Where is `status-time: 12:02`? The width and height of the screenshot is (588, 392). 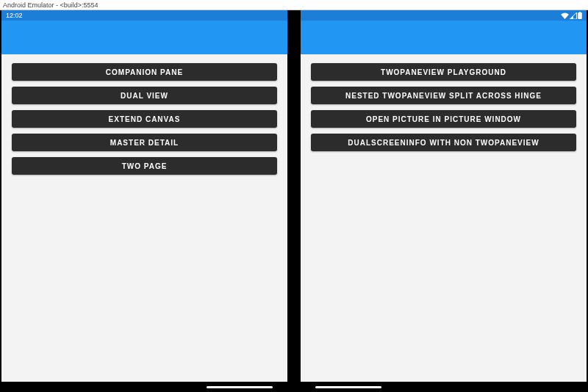 status-time: 12:02 is located at coordinates (15, 15).